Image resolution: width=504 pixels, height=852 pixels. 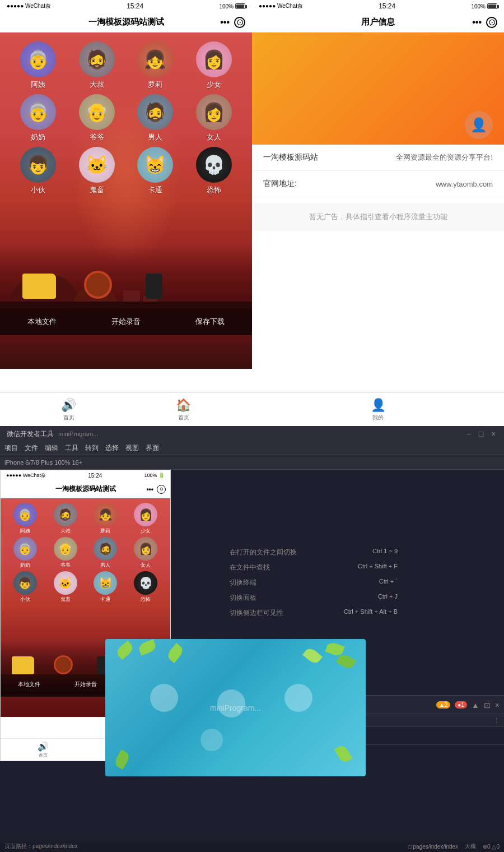 What do you see at coordinates (66, 587) in the screenshot?
I see `preview-char-guishou: 🐱 鬼畜` at bounding box center [66, 587].